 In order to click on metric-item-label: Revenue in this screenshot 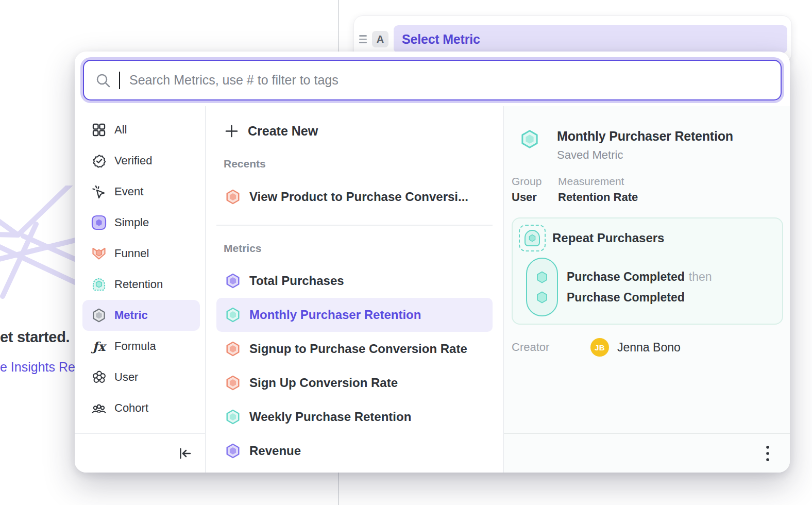, I will do `click(275, 451)`.